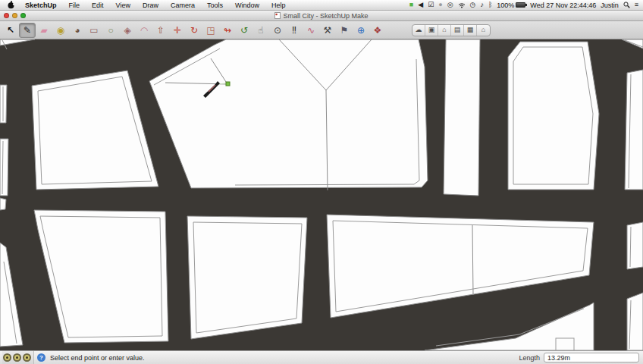 The height and width of the screenshot is (364, 643). Describe the element at coordinates (194, 30) in the screenshot. I see `tool-buttons: ↖✎▰◉◕▭○◈◠⇧✛↻◳↬↺☝⊙‼∿⚒⚑⊕❖` at that location.